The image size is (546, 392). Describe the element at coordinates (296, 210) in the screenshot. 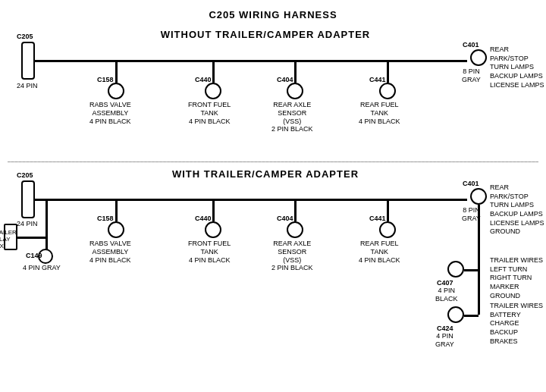

I see `c404-line-s2` at that location.